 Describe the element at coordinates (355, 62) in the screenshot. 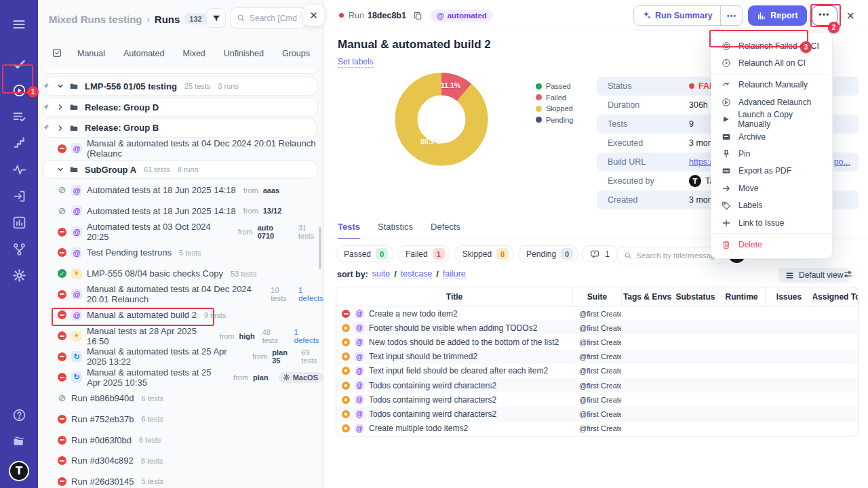

I see `set-labels-link: Set labels` at that location.